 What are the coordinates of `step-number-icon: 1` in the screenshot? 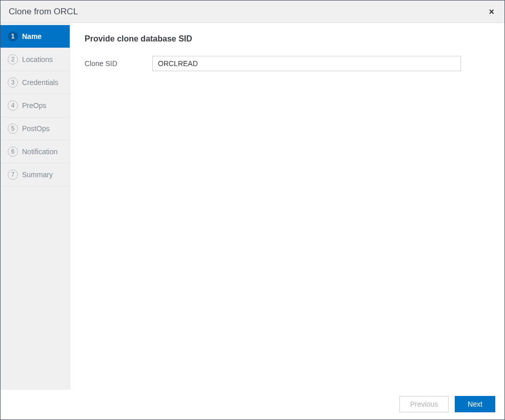 It's located at (13, 36).